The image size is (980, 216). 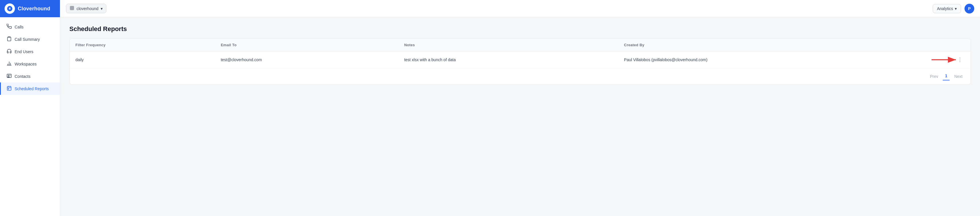 I want to click on pagination: Prev 1 Next, so click(x=520, y=76).